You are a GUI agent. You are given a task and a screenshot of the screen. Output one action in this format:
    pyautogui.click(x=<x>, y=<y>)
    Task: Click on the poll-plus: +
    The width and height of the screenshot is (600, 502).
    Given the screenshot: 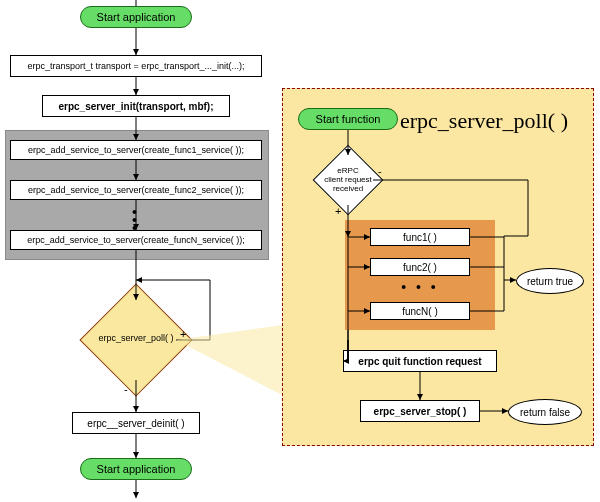 What is the action you would take?
    pyautogui.click(x=183, y=334)
    